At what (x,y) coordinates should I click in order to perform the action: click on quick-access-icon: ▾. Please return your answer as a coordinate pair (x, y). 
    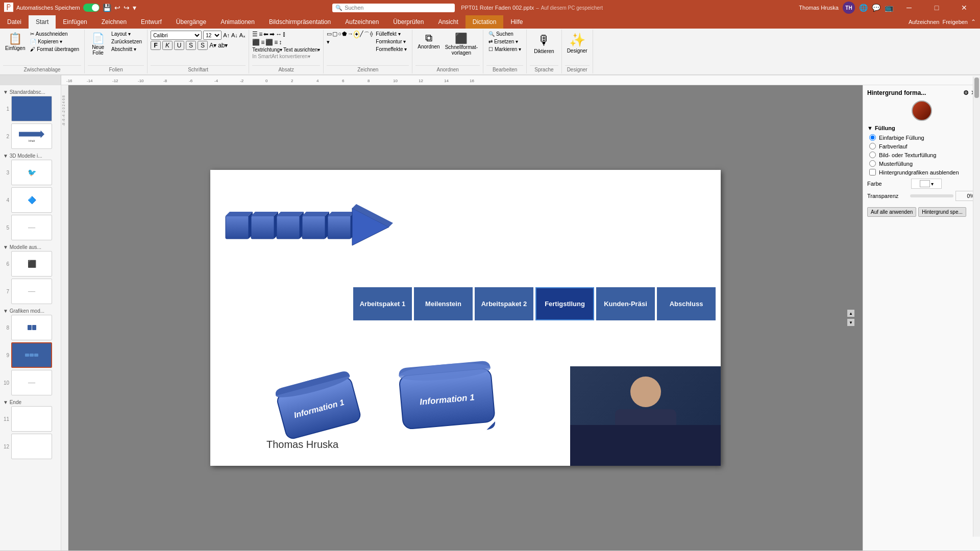
    Looking at the image, I should click on (135, 8).